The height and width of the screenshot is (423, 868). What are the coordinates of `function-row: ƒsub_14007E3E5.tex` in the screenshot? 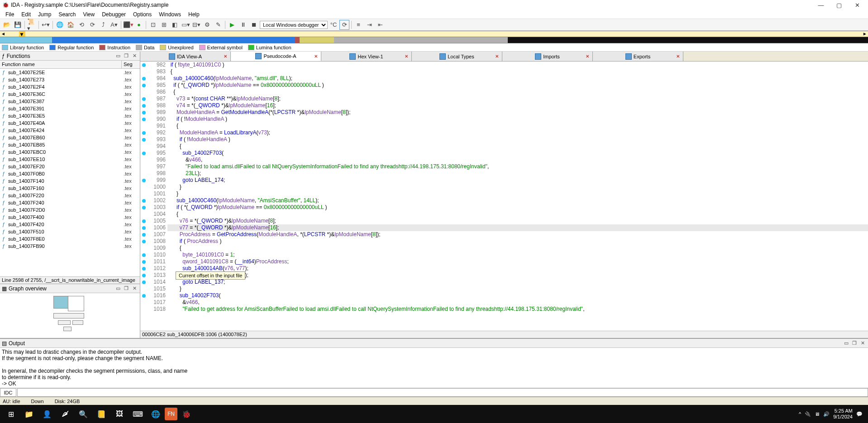 It's located at (70, 116).